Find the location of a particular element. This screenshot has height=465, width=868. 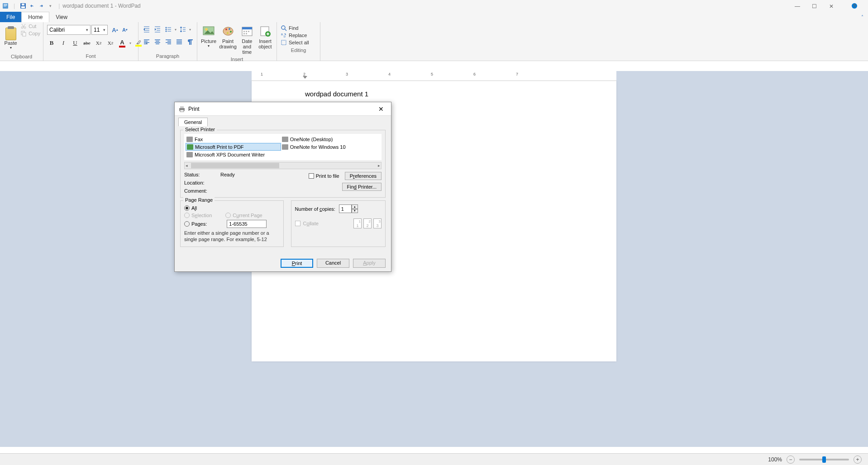

underline-button: U is located at coordinates (75, 43).